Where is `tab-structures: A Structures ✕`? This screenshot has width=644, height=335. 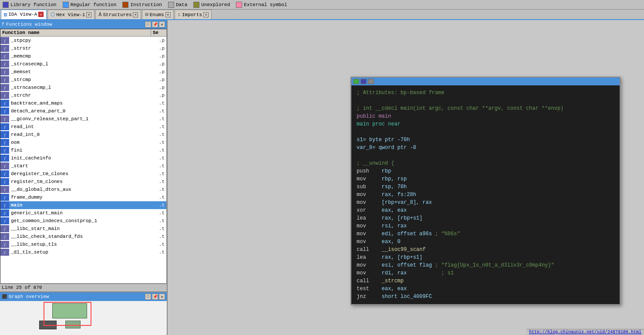
tab-structures: A Structures ✕ is located at coordinates (118, 14).